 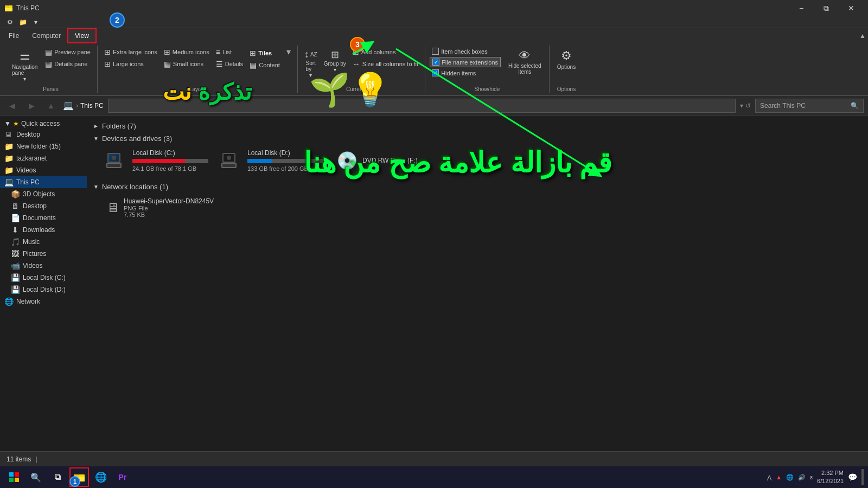 What do you see at coordinates (9, 170) in the screenshot?
I see `videos-quick-icon: 📁` at bounding box center [9, 170].